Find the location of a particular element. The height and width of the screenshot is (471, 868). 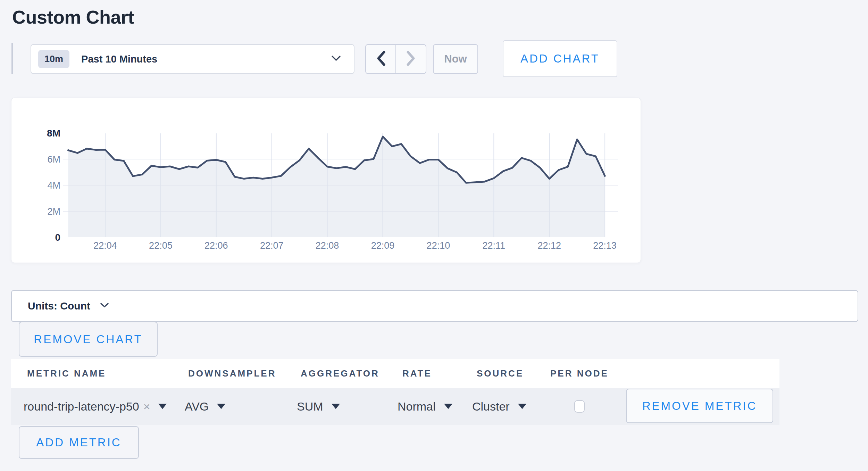

source-value: Cluster is located at coordinates (491, 406).